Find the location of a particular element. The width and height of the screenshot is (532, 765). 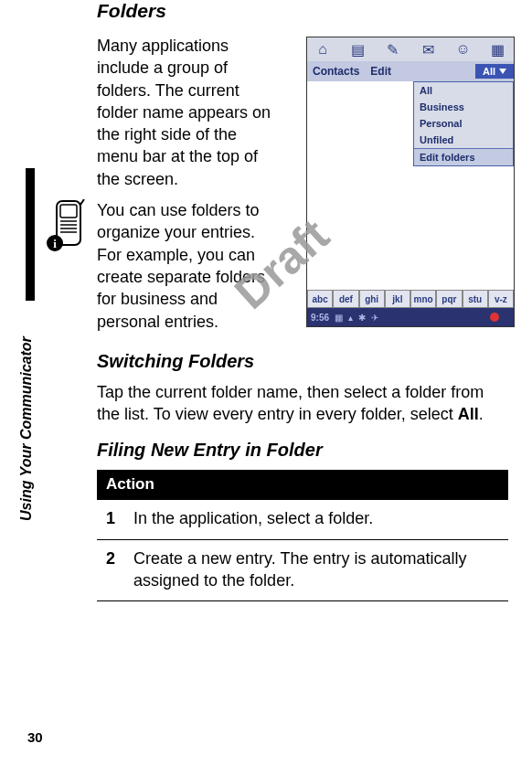

para-intro: Many applications include a group of fol… is located at coordinates (188, 112).